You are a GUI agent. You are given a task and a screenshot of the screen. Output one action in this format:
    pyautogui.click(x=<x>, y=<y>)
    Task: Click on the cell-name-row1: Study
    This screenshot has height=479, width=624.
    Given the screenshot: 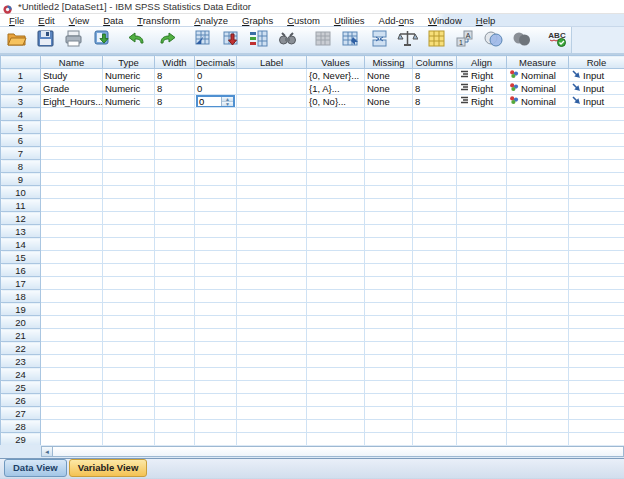 What is the action you would take?
    pyautogui.click(x=72, y=76)
    